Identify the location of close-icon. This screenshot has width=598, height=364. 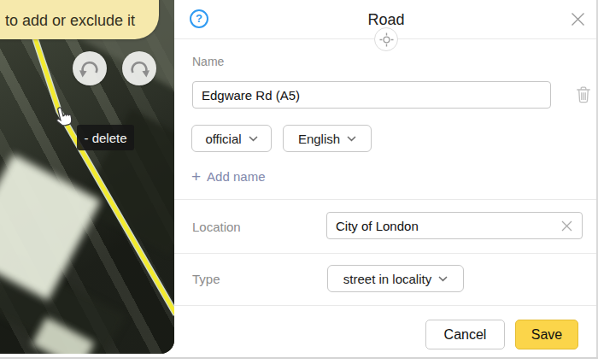
(577, 19).